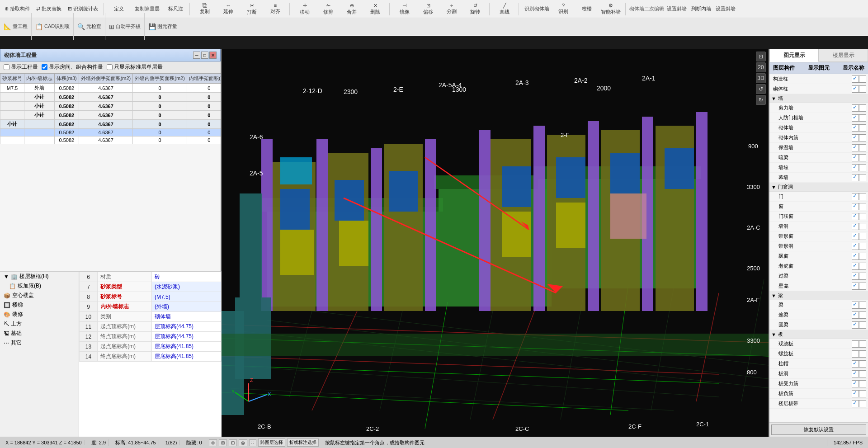  I want to click on layer-row-slab-rebar: 板受力筋, so click(819, 384).